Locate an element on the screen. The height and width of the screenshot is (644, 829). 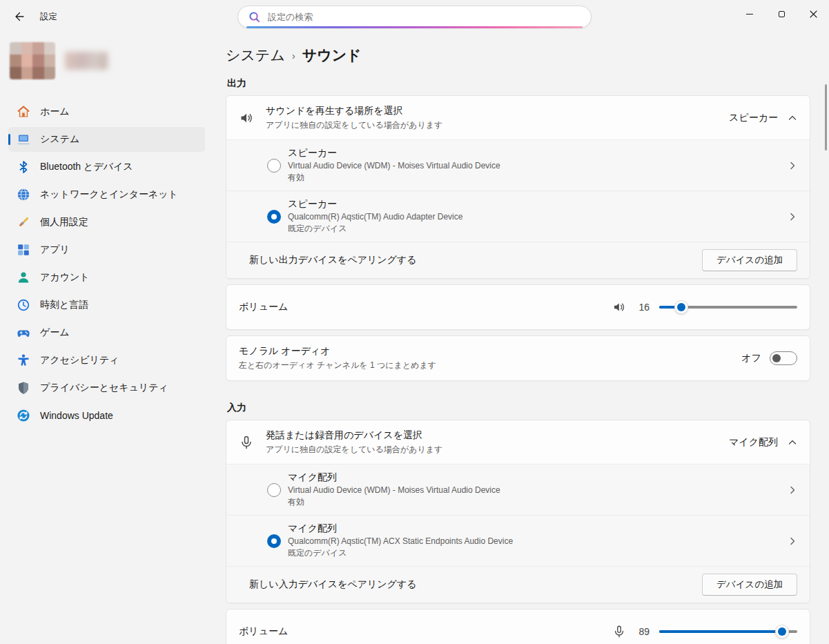
pair-output-device-label: 新しい出力デバイスをペアリングする is located at coordinates (333, 260).